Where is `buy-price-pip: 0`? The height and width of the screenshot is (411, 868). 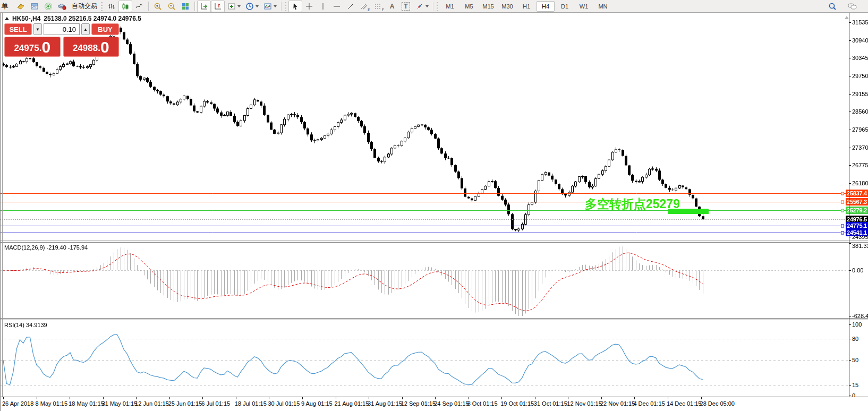 buy-price-pip: 0 is located at coordinates (105, 47).